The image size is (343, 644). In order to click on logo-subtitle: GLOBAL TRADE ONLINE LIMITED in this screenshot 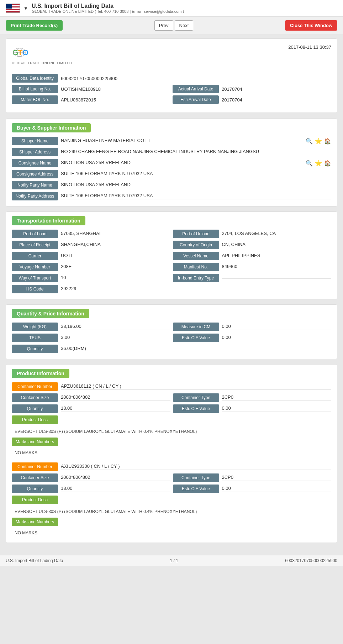, I will do `click(42, 63)`.